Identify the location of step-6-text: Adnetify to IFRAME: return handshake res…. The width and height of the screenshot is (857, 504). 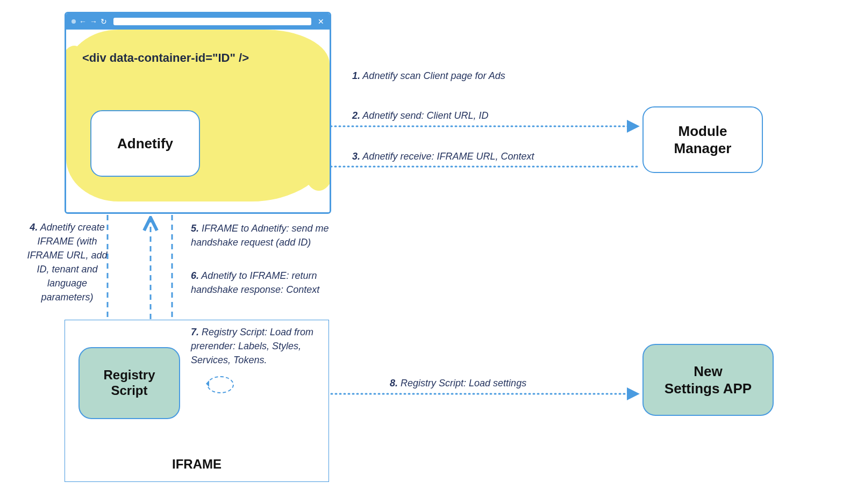
(255, 283).